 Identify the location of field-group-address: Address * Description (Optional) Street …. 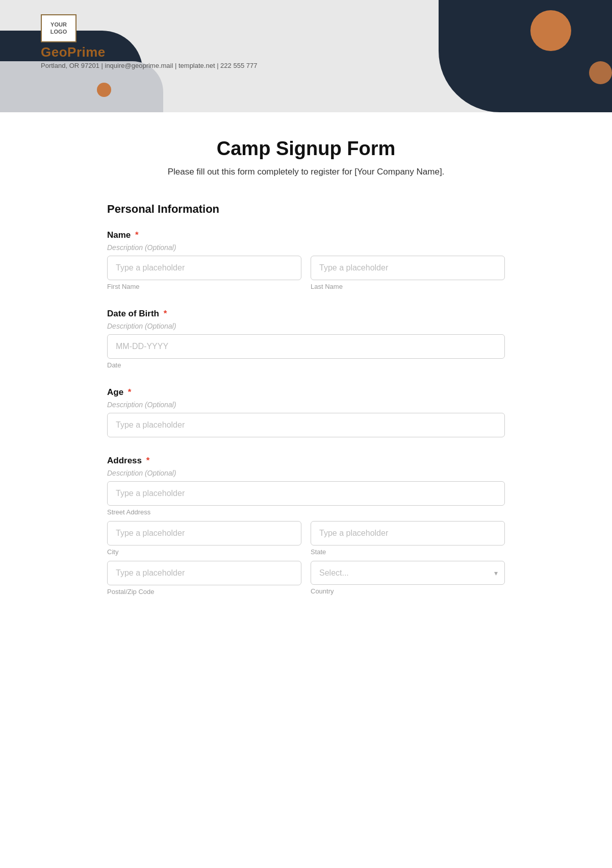
(306, 526).